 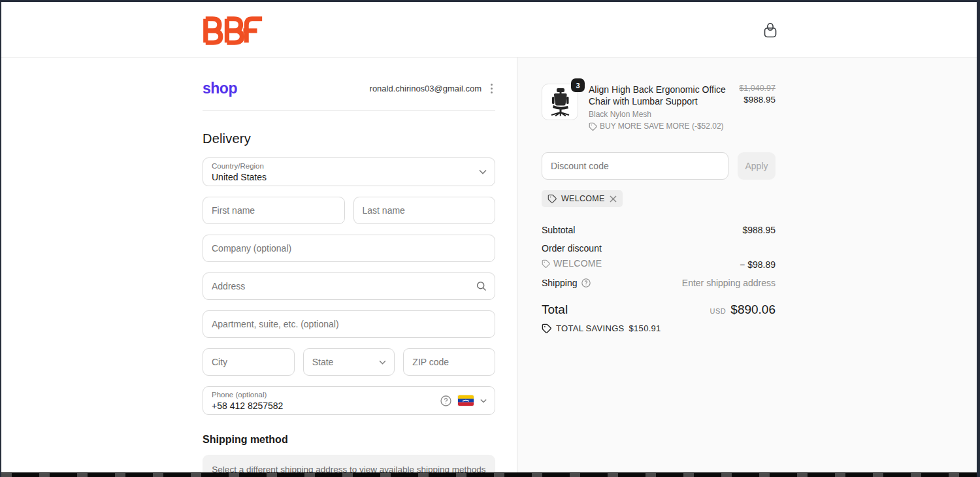 I want to click on first-name-field, so click(x=274, y=210).